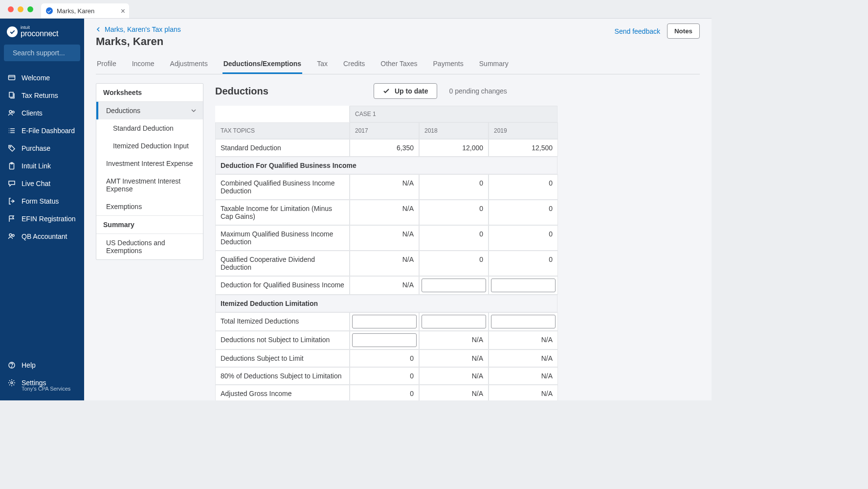 The height and width of the screenshot is (489, 868). I want to click on nav-label: Clients, so click(32, 113).